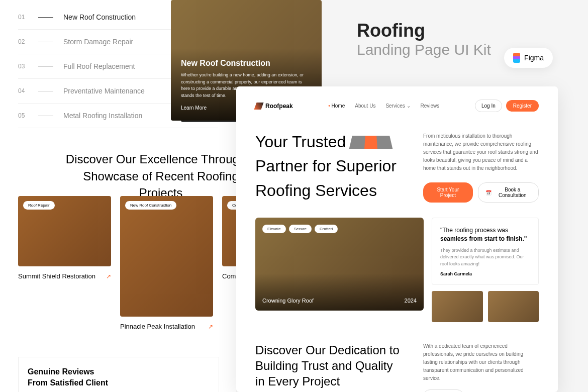 This screenshot has height=392, width=588. Describe the element at coordinates (424, 39) in the screenshot. I see `page-title: Roofing Landing Page UI Kit` at that location.